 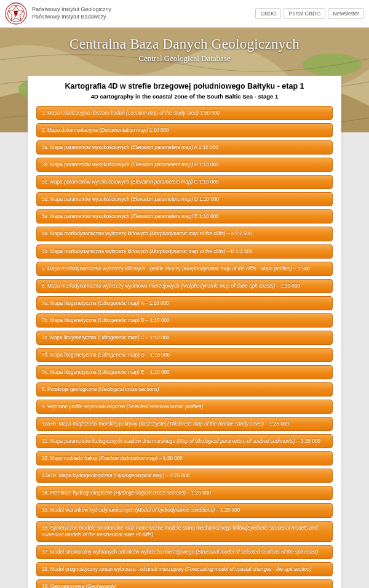 I want to click on banner-subtitle: Central Geological Database, so click(x=184, y=58).